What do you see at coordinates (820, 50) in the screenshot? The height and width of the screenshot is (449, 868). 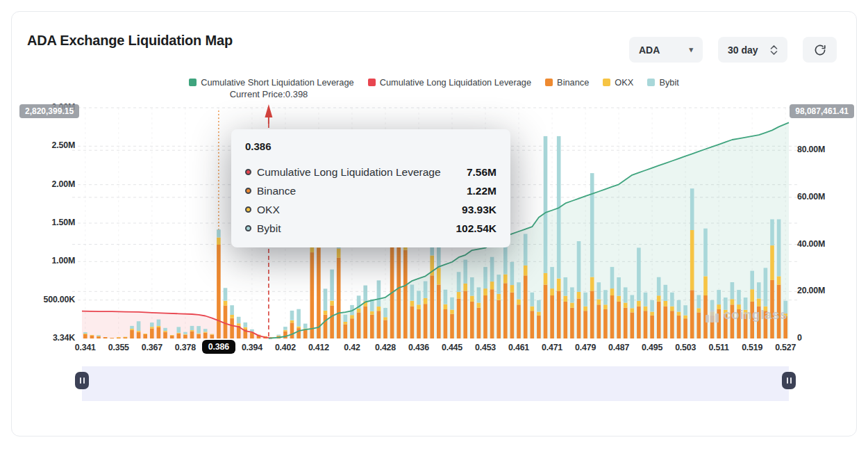 I see `refresh-icon` at bounding box center [820, 50].